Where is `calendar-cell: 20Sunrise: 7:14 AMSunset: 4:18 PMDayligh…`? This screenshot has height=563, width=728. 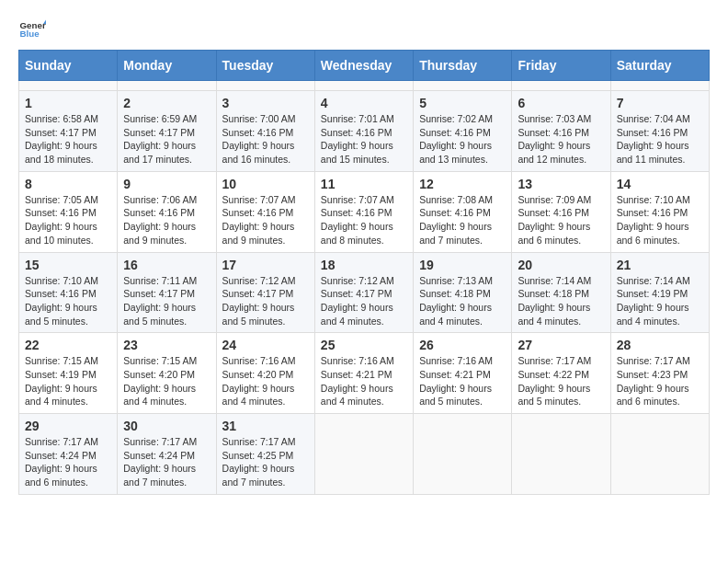 calendar-cell: 20Sunrise: 7:14 AMSunset: 4:18 PMDayligh… is located at coordinates (561, 293).